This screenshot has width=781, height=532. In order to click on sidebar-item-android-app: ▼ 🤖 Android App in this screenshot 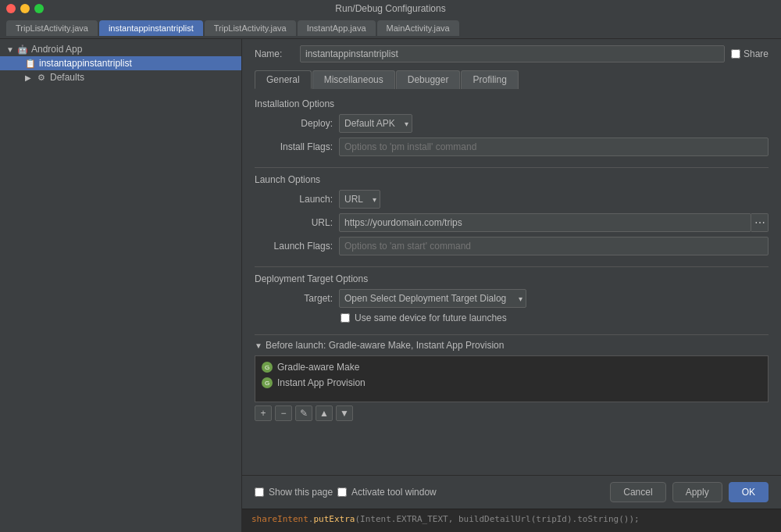, I will do `click(120, 49)`.